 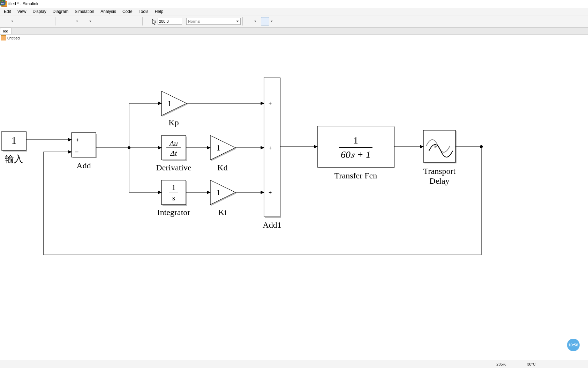 What do you see at coordinates (23, 4) in the screenshot?
I see `window-title: itled * - Simulink` at bounding box center [23, 4].